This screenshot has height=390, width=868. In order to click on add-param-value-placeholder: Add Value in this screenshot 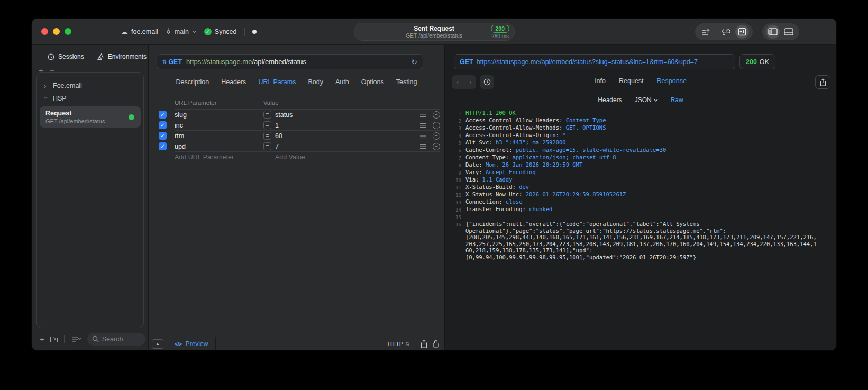, I will do `click(290, 157)`.